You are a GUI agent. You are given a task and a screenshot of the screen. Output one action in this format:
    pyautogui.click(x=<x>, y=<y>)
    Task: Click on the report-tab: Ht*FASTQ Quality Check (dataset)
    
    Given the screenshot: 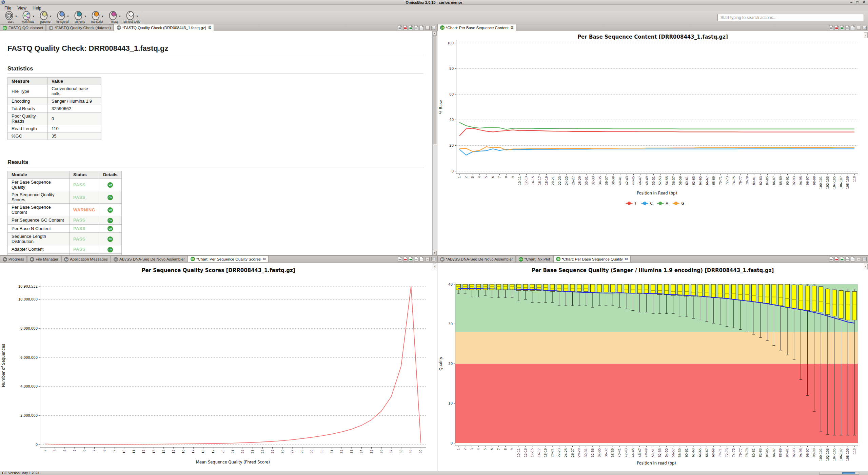 What is the action you would take?
    pyautogui.click(x=80, y=28)
    